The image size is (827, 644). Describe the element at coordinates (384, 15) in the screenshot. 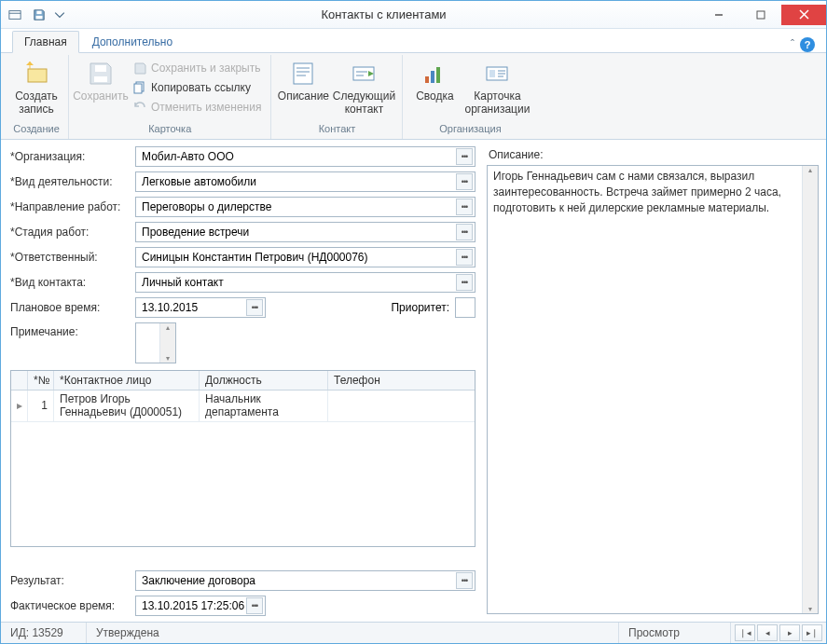

I see `window-title: Контакты с клиентами` at that location.